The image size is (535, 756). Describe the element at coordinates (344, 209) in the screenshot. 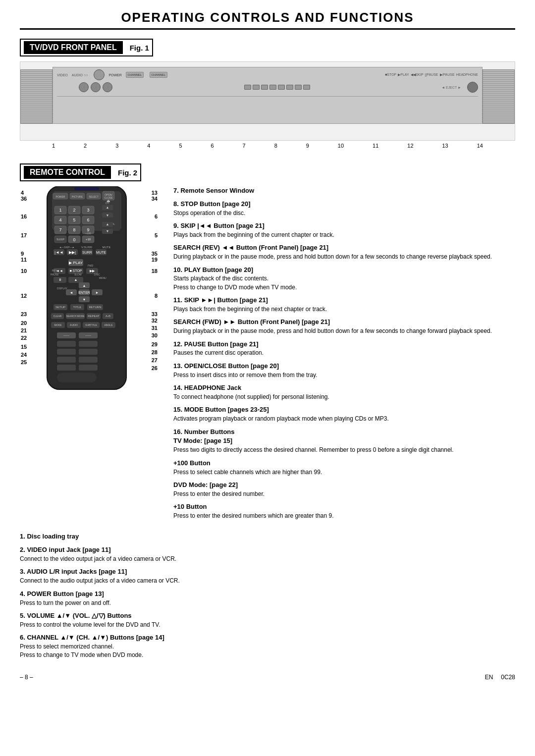

I see `desc-item-8: 8. STOP Button [page 20] Stops operation…` at that location.